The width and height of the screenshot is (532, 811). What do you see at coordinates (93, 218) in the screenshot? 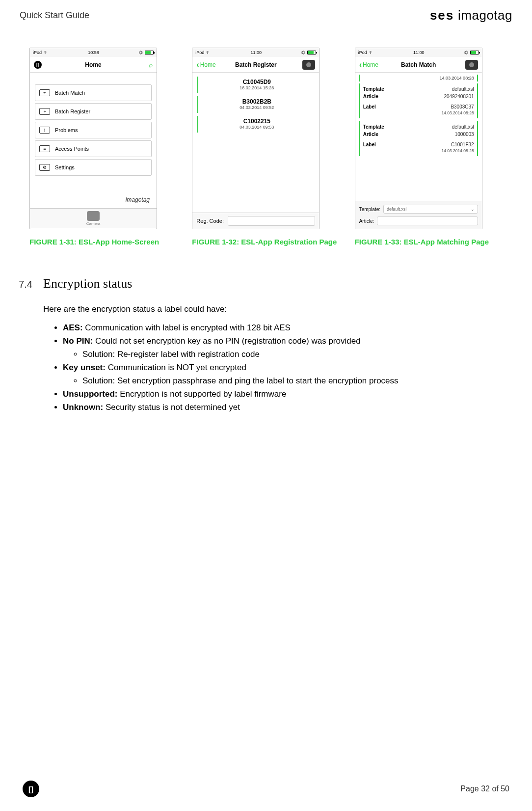
I see `camera-tab: Camera` at bounding box center [93, 218].